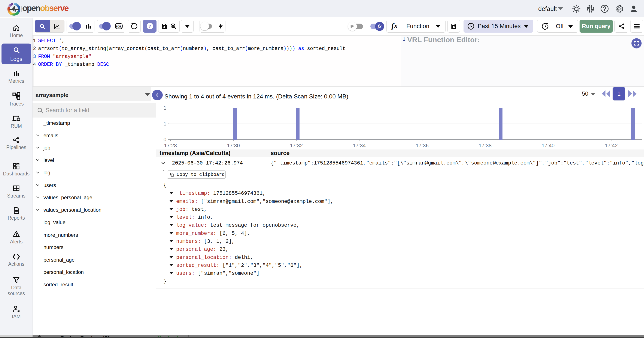  I want to click on svg-text: SQL, so click(119, 27).